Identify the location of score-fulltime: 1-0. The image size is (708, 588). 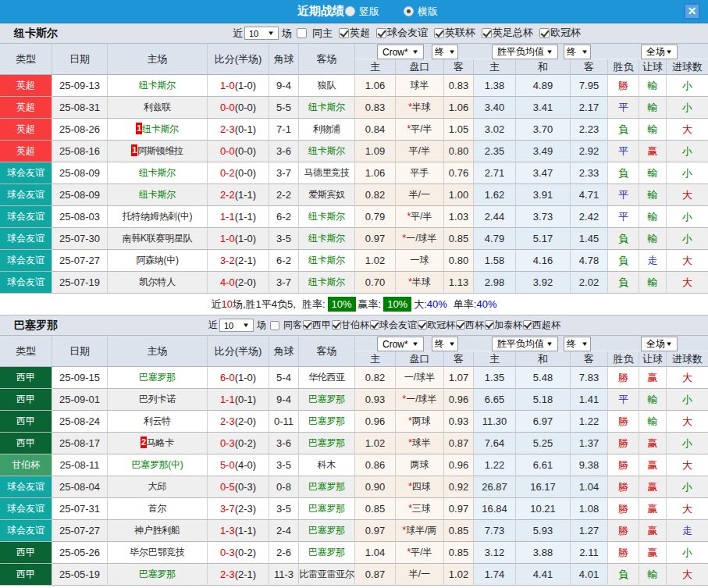
(228, 86).